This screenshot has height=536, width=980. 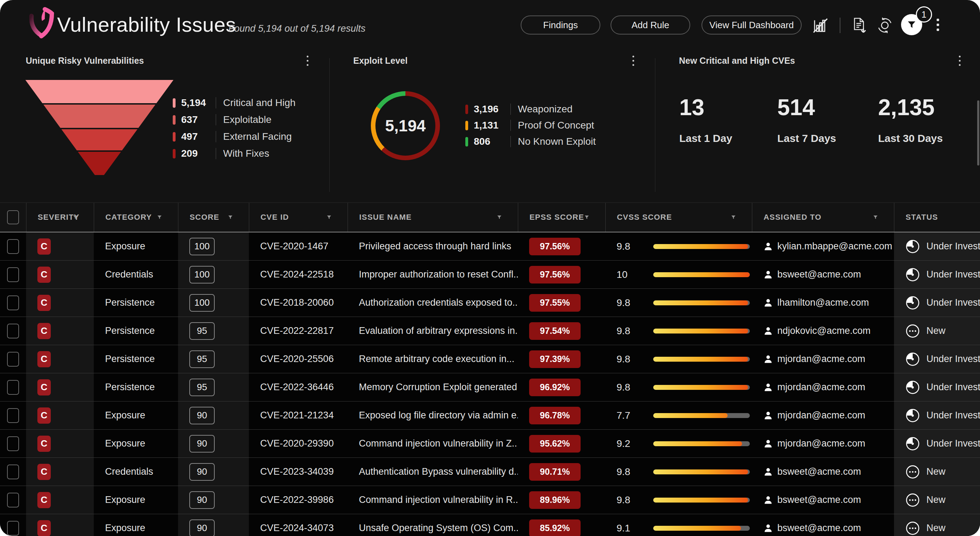 I want to click on table-row: C Persistence 100 CVE-2018-20060 Authori…, so click(x=490, y=303).